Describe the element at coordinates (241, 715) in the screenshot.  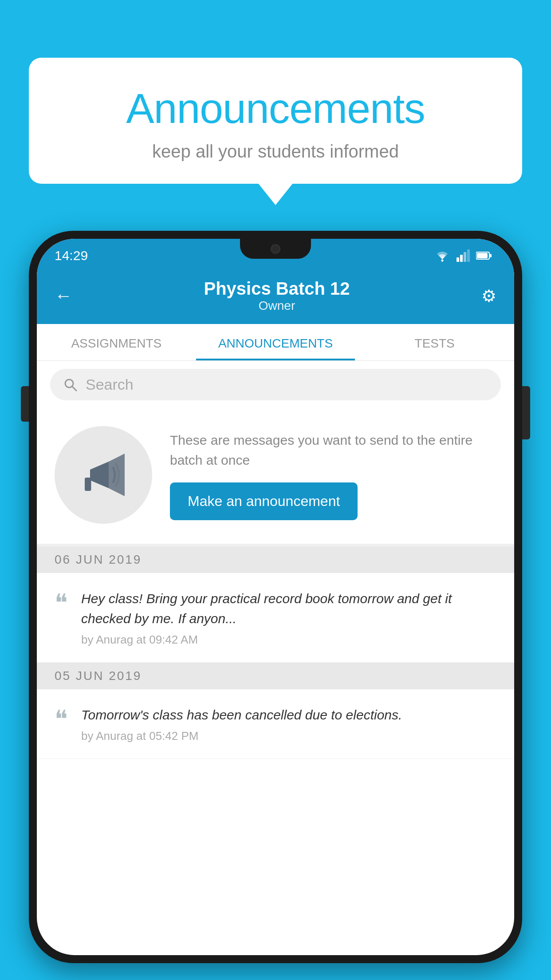
I see `announcement-text-2: Tomorrow's class has been cancelled due …` at that location.